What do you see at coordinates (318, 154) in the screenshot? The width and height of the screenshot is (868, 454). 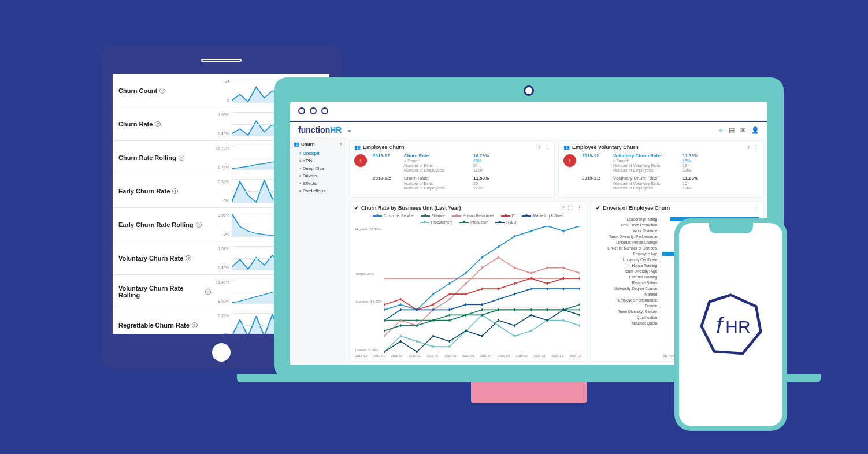 I see `sidebar-item-cockpit: Cockpit` at bounding box center [318, 154].